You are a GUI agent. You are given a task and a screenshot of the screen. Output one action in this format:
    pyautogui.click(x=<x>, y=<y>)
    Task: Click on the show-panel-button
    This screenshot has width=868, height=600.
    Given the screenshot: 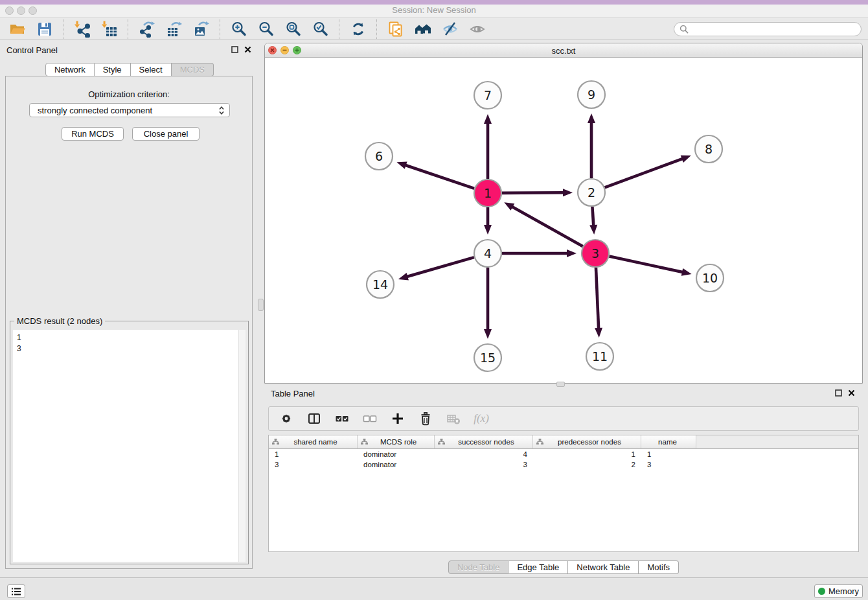 What is the action you would take?
    pyautogui.click(x=477, y=29)
    